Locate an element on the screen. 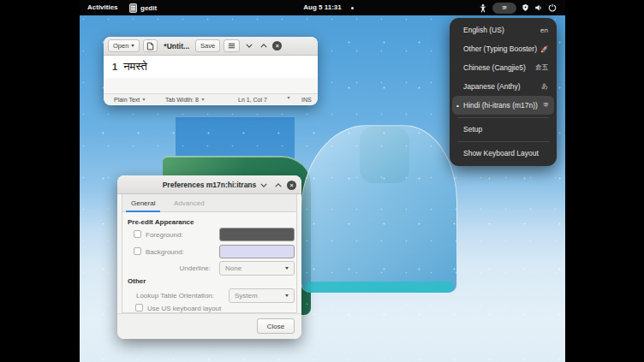 The image size is (644, 362). window-title: *Untit... is located at coordinates (176, 46).